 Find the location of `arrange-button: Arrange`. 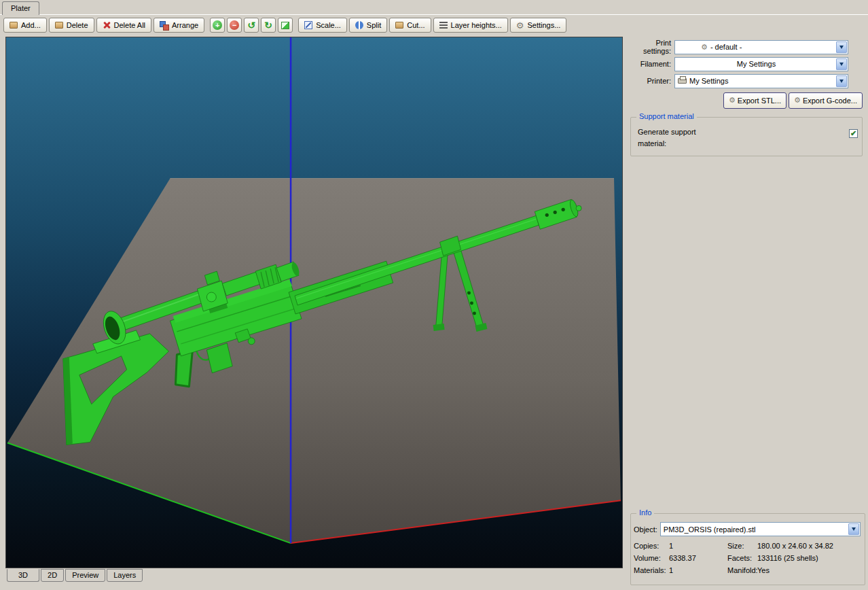

arrange-button: Arrange is located at coordinates (179, 25).